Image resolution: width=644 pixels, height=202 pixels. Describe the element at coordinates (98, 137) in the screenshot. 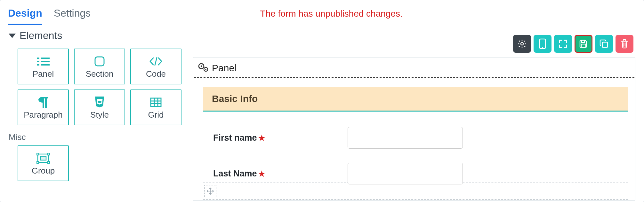

I see `misc-group-label: Misc` at that location.